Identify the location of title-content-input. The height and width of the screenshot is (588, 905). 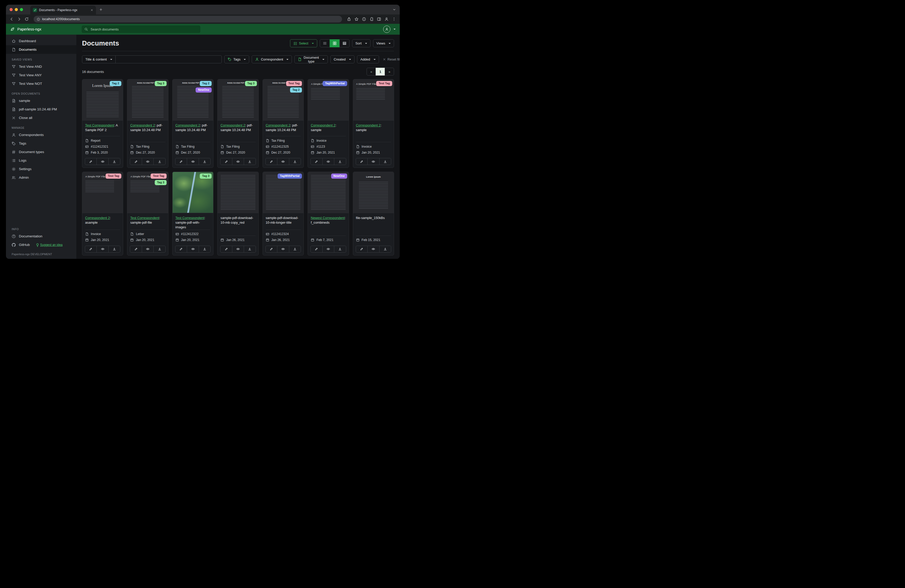
(169, 59).